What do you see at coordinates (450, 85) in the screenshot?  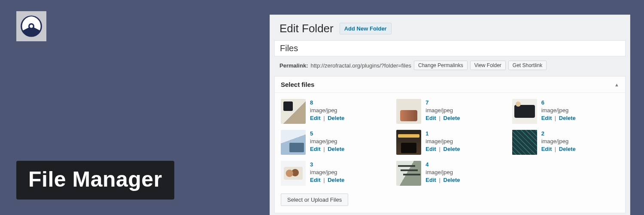 I see `metabox-header: Select files ▲` at bounding box center [450, 85].